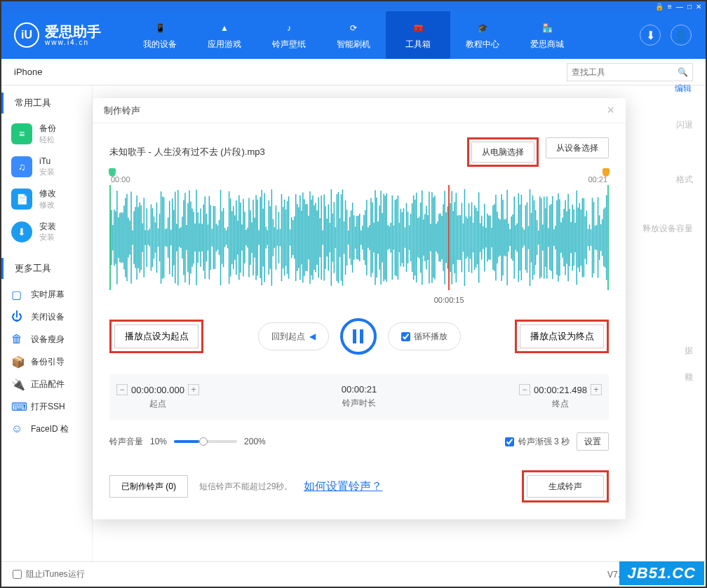  I want to click on user-icon: 👤, so click(681, 35).